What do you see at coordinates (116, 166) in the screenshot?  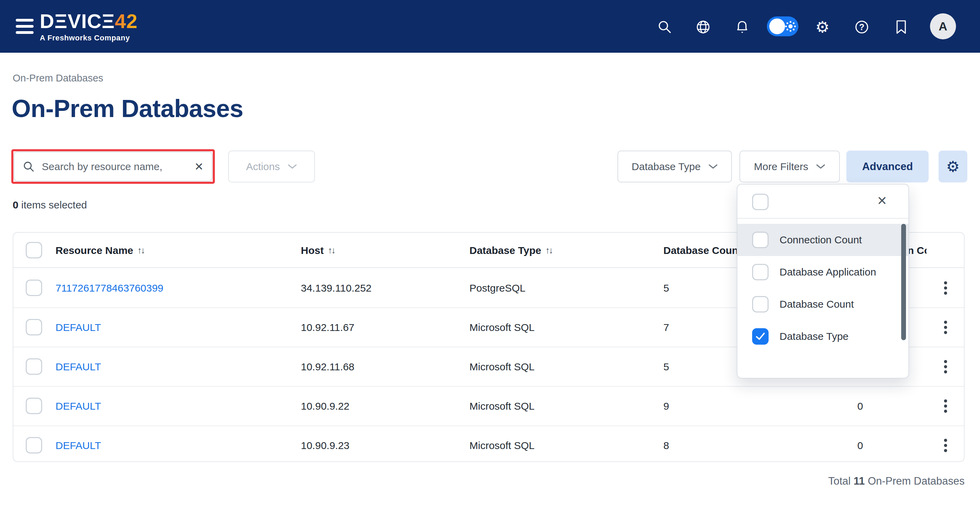 I see `search-input` at bounding box center [116, 166].